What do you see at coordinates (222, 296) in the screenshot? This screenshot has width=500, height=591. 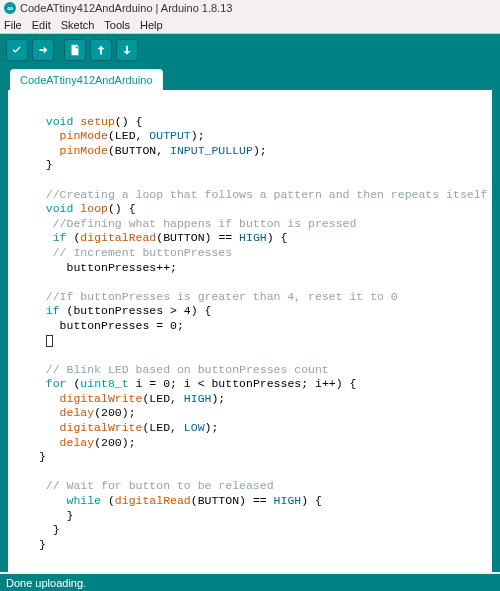 I see `code-comment: //If buttonPresses is greater than 4, re…` at bounding box center [222, 296].